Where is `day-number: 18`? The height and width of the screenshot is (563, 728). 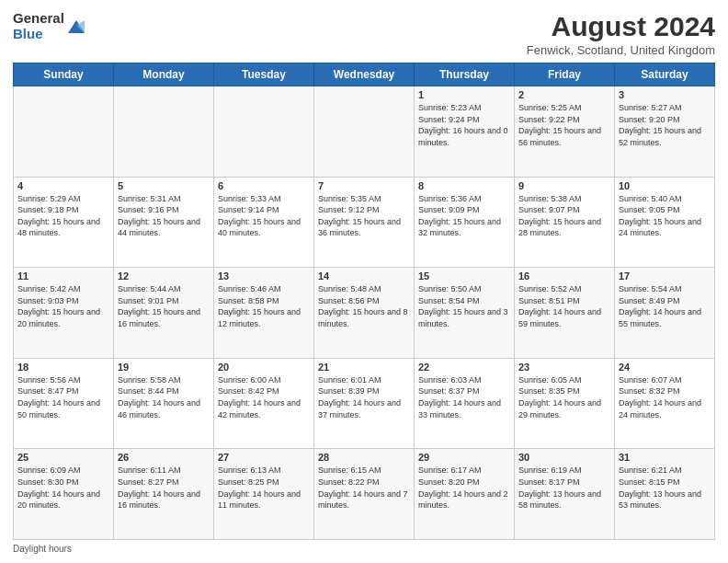 day-number: 18 is located at coordinates (63, 367).